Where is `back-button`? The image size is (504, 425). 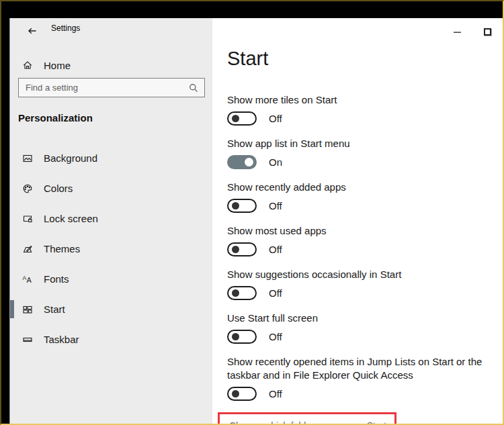
back-button is located at coordinates (32, 31).